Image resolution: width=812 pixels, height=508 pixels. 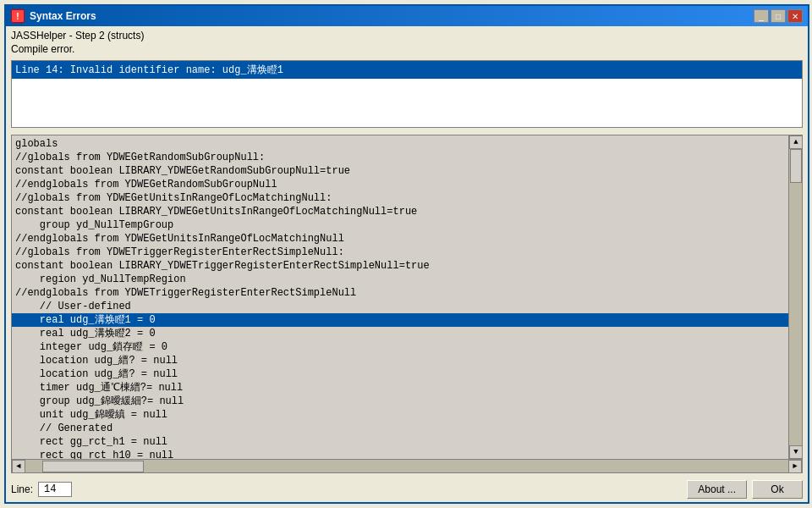 I want to click on scroll-h-thumb, so click(x=93, y=467).